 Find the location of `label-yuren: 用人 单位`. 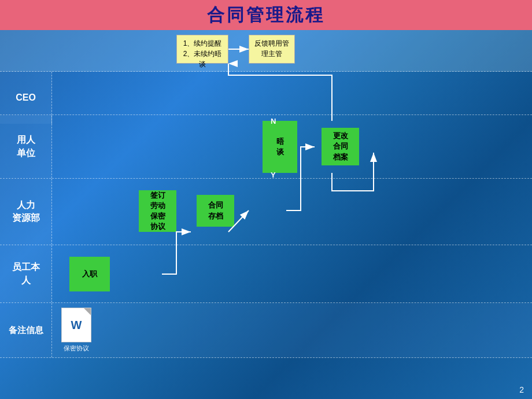

label-yuren: 用人 单位 is located at coordinates (26, 147).